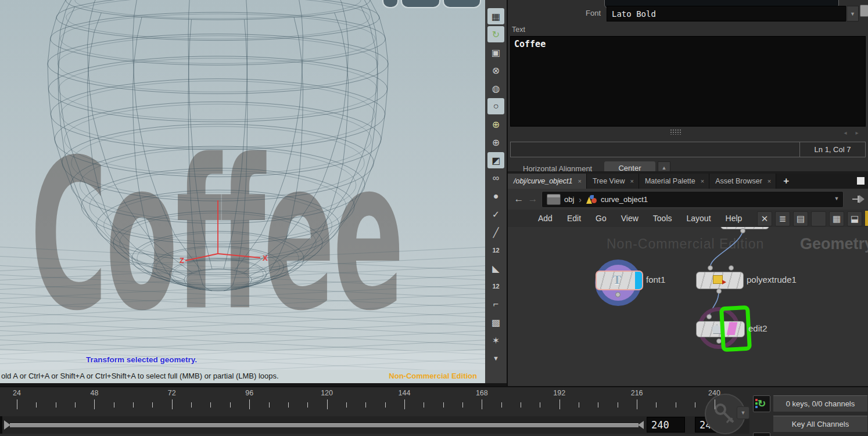 The height and width of the screenshot is (436, 868). I want to click on frame-label: 168, so click(482, 393).